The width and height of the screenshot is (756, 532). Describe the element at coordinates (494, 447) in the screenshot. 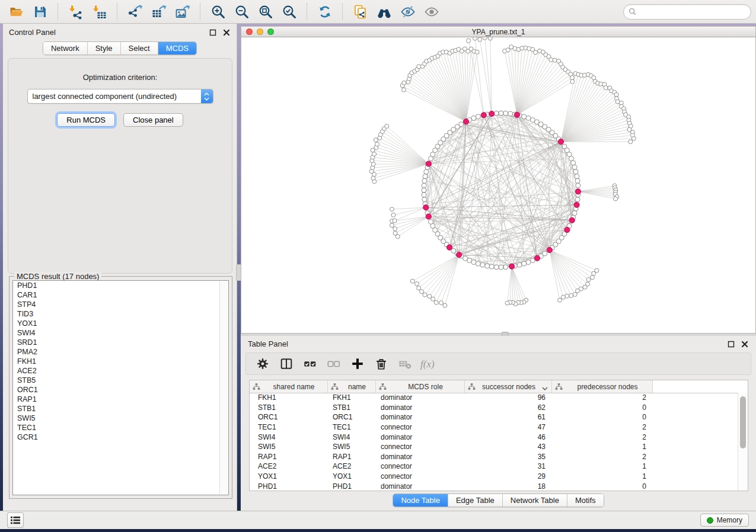

I see `table-row: SWI5SWI5connector431` at that location.